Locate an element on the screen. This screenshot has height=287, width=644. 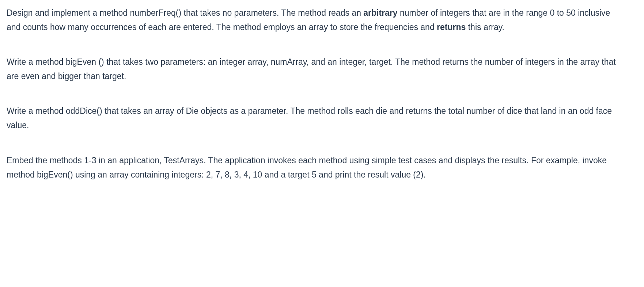
text-segment: this array. is located at coordinates (485, 27).